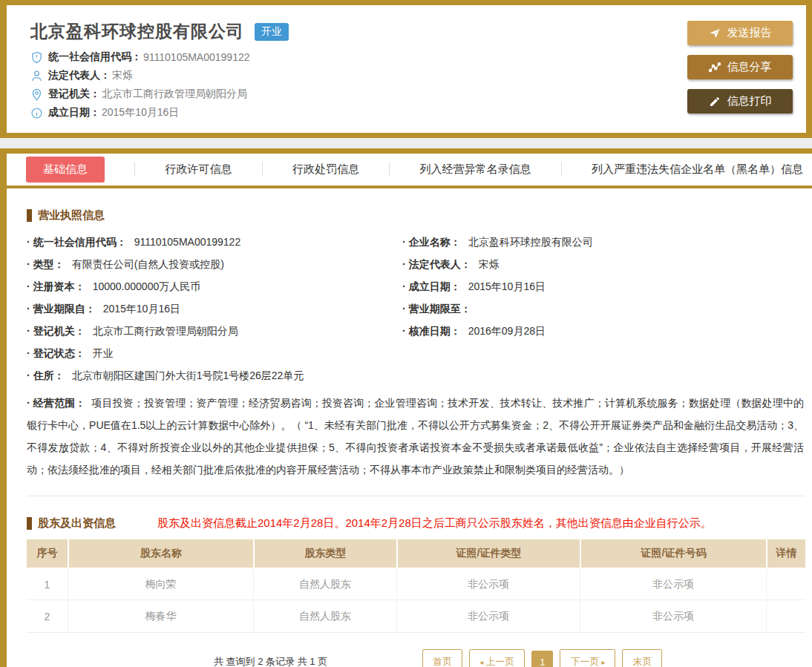 The image size is (812, 667). I want to click on credit-code-icon, so click(37, 58).